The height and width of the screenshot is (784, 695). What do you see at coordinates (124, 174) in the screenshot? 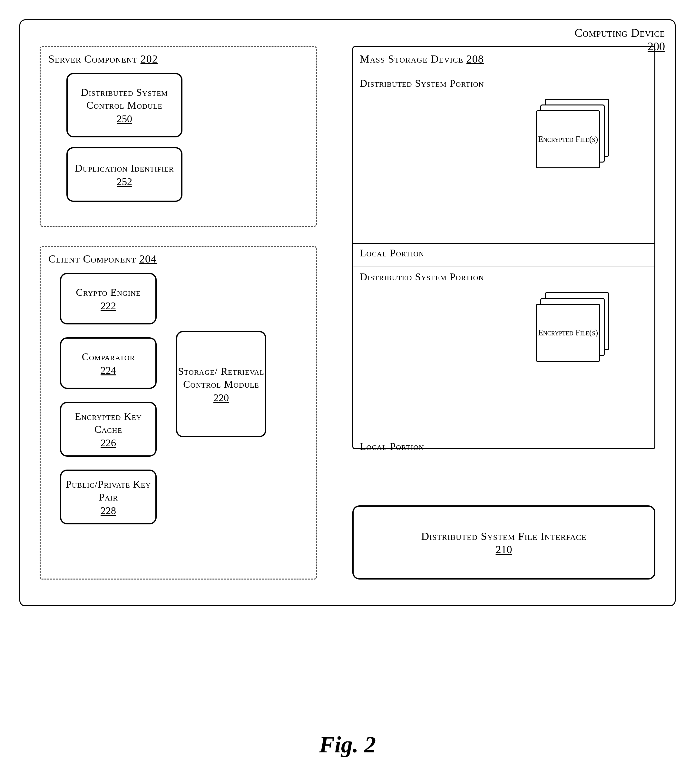
I see `dup-id-module: Duplication Identifier 252` at bounding box center [124, 174].